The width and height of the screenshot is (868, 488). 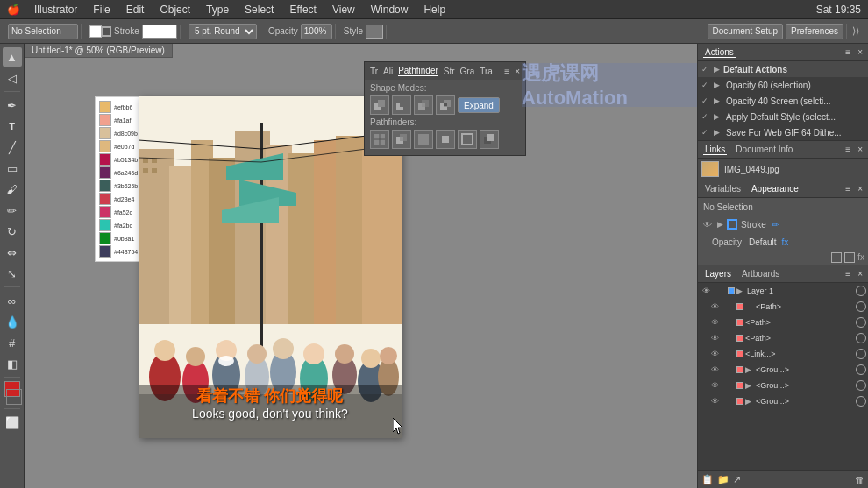 I want to click on layer-link: 👁 <Link...>, so click(x=783, y=354).